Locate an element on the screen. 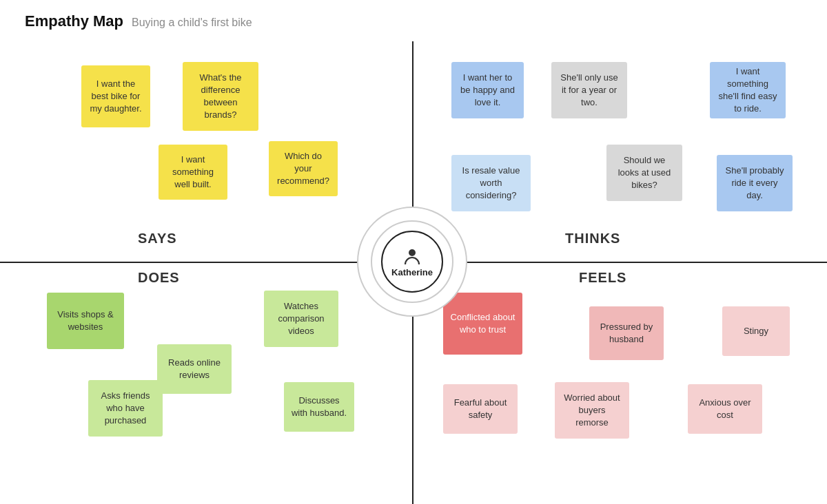 This screenshot has height=504, width=827. title-area: Empathy Map Buying a child's first bike is located at coordinates (139, 21).